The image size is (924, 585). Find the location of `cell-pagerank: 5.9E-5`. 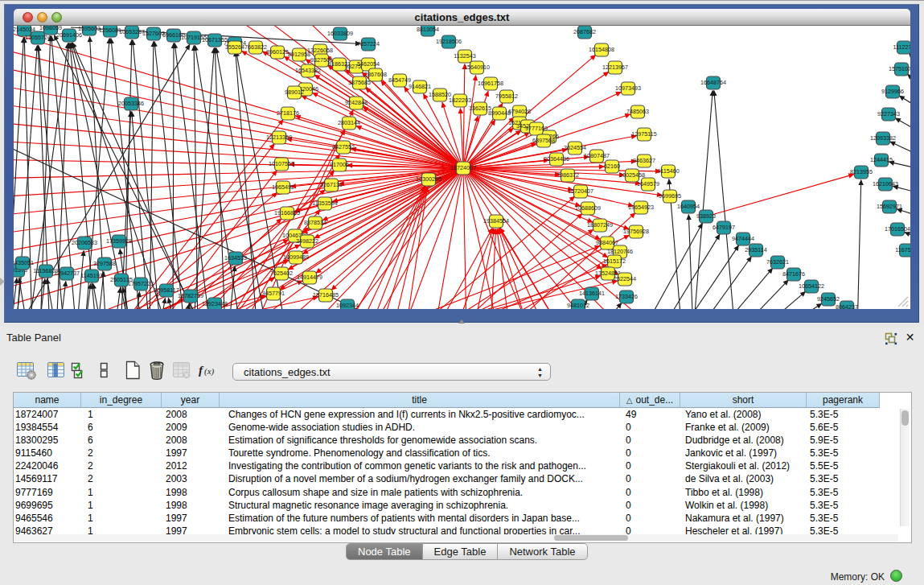

cell-pagerank: 5.9E-5 is located at coordinates (843, 440).